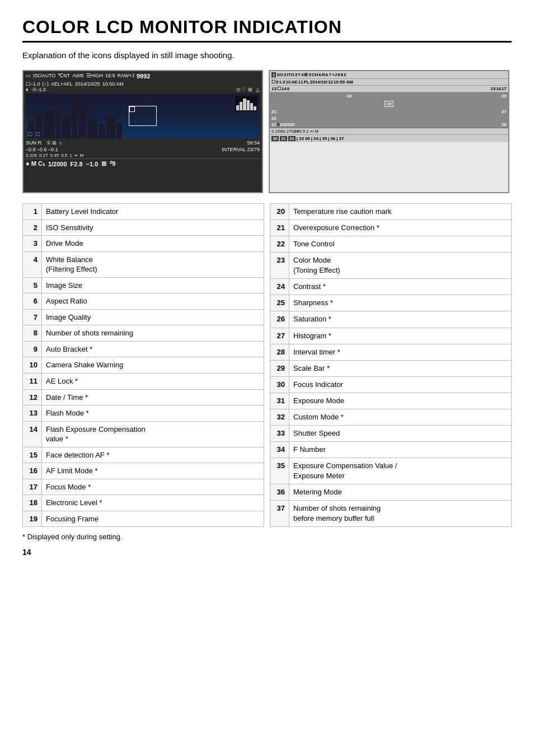  Describe the element at coordinates (401, 433) in the screenshot. I see `row-label: Shutter Speed` at that location.